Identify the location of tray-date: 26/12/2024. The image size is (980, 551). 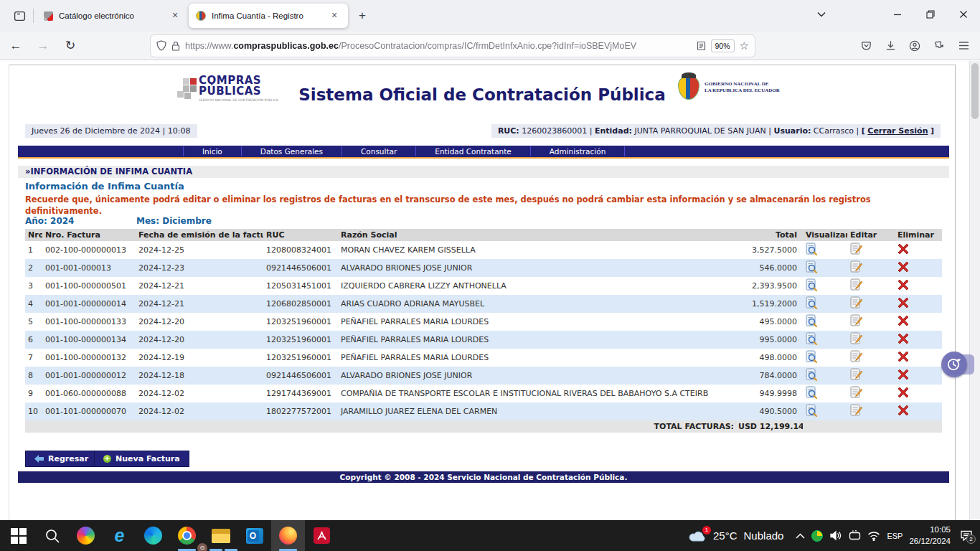
(930, 542).